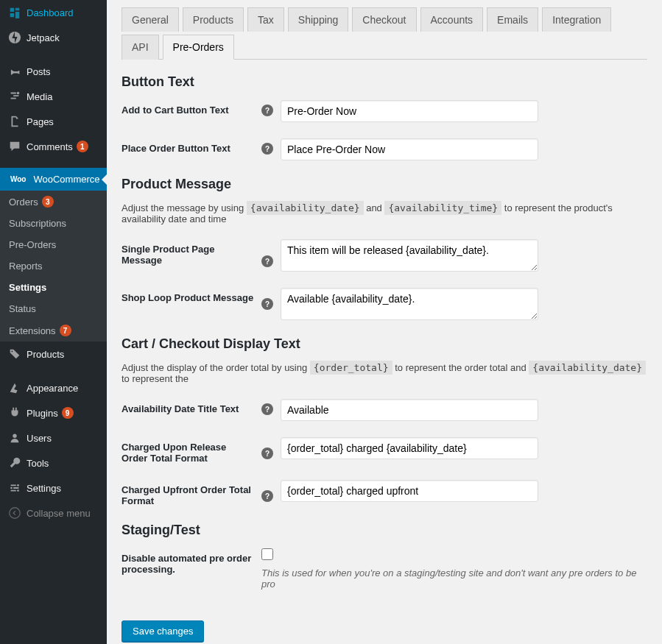  Describe the element at coordinates (38, 464) in the screenshot. I see `sidebar-label: Tools` at that location.